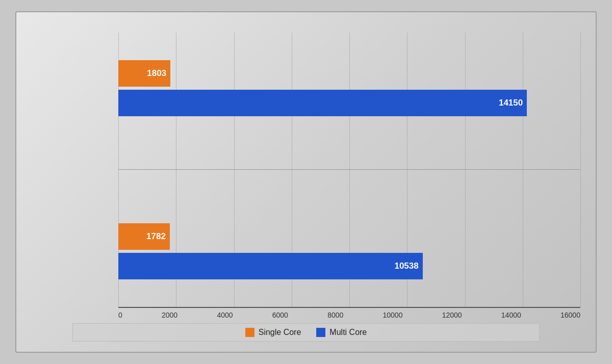  I want to click on y-labels, so click(75, 176).